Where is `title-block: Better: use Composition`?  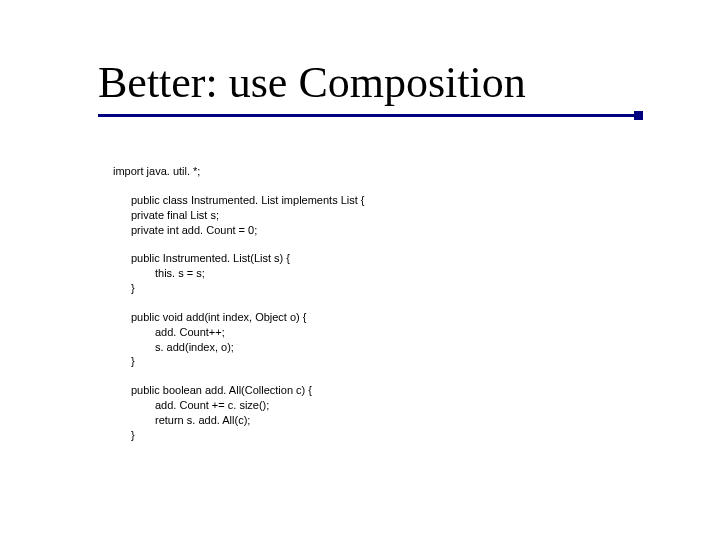 title-block: Better: use Composition is located at coordinates (389, 83).